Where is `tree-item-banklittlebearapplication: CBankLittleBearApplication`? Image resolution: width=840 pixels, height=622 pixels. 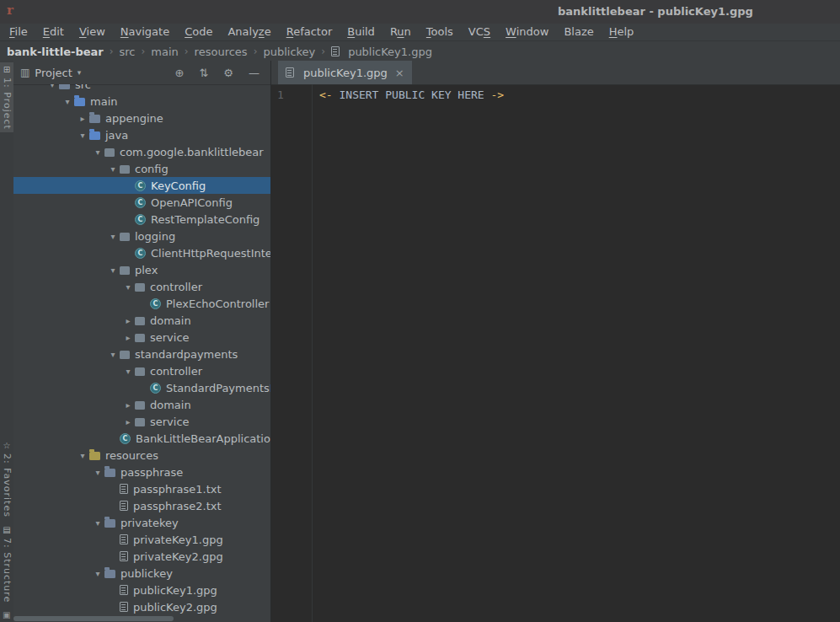
tree-item-banklittlebearapplication: CBankLittleBearApplication is located at coordinates (142, 438).